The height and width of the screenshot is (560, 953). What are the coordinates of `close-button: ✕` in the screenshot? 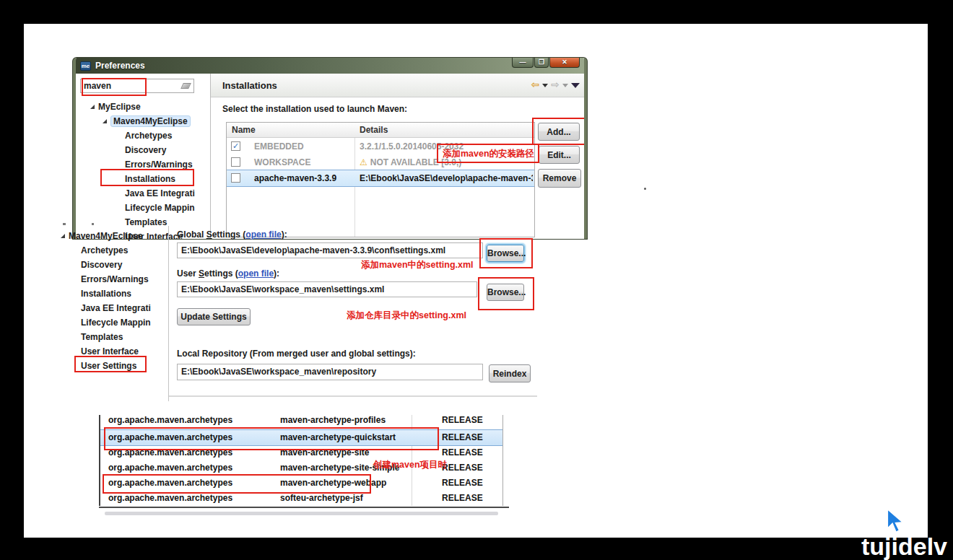 It's located at (565, 63).